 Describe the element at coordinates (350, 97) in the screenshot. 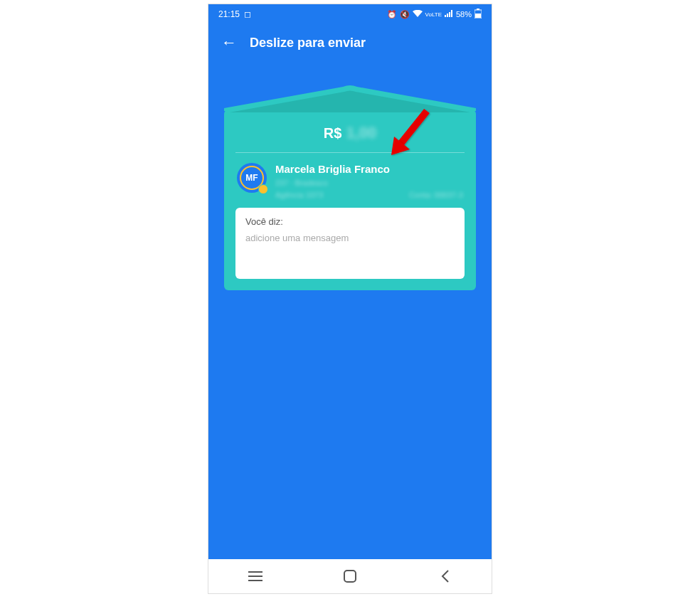

I see `envelope-flap-decoration` at that location.